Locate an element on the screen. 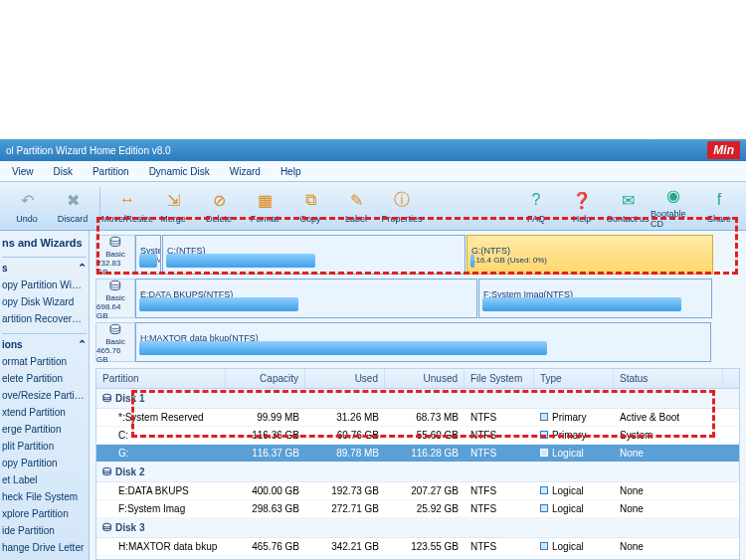  sidebar-item: ove/Resize Partition is located at coordinates (44, 396).